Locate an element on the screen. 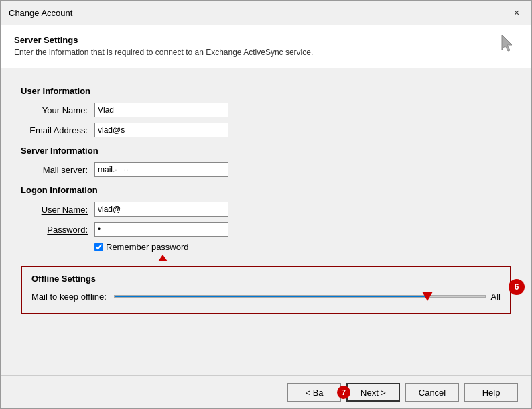  annotation-badge-6: 6 is located at coordinates (517, 287).